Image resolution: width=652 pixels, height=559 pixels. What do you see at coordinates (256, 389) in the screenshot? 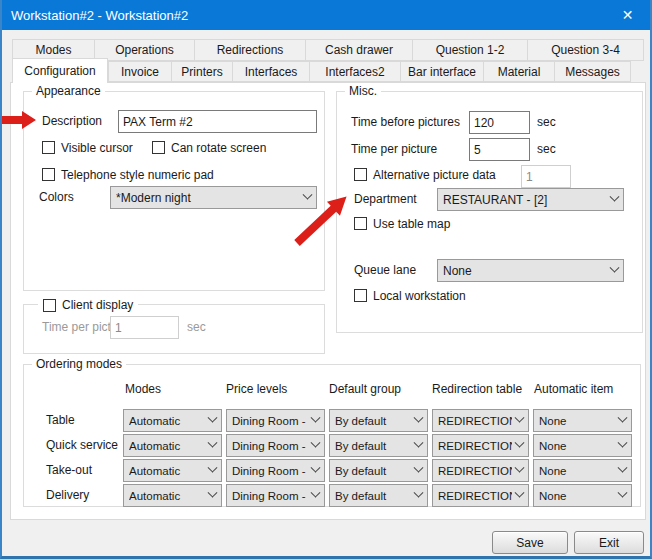
I see `column-header-price-levels: Price levels` at bounding box center [256, 389].